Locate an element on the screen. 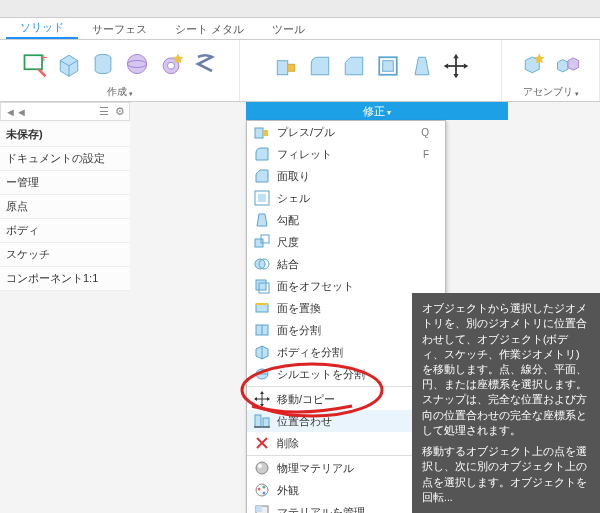 This screenshot has width=600, height=513. browser-origin: 原点 is located at coordinates (65, 207).